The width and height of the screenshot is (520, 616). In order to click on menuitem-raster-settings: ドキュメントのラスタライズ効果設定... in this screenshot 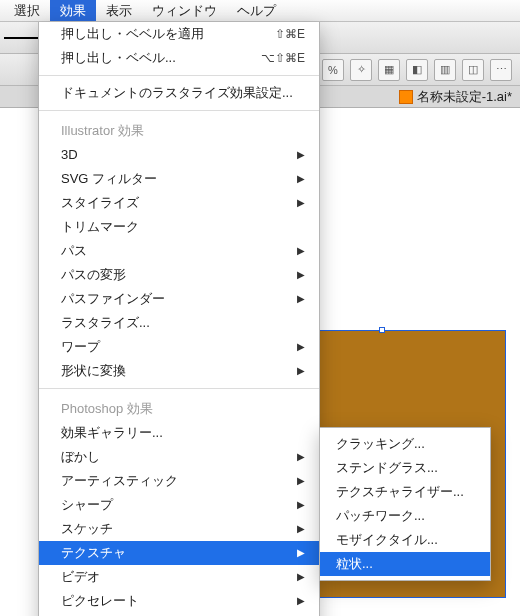, I will do `click(179, 93)`.